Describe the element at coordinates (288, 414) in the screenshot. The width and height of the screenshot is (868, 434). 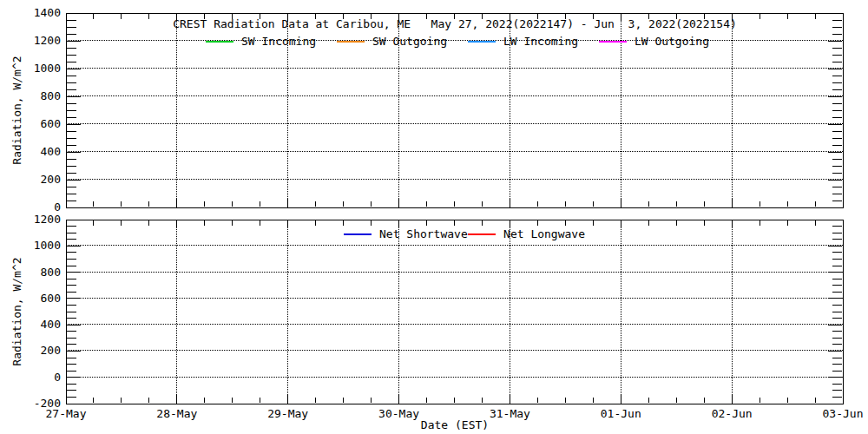
I see `x-tick-label: 29-May` at that location.